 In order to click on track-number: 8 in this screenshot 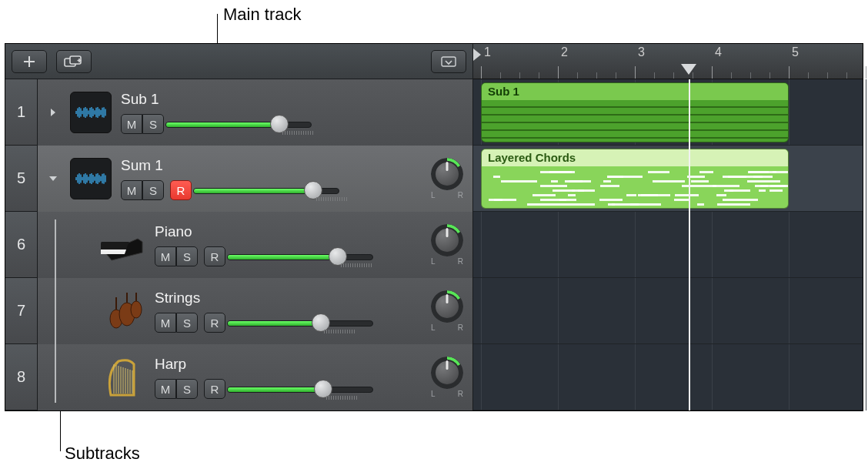, I will do `click(22, 377)`.